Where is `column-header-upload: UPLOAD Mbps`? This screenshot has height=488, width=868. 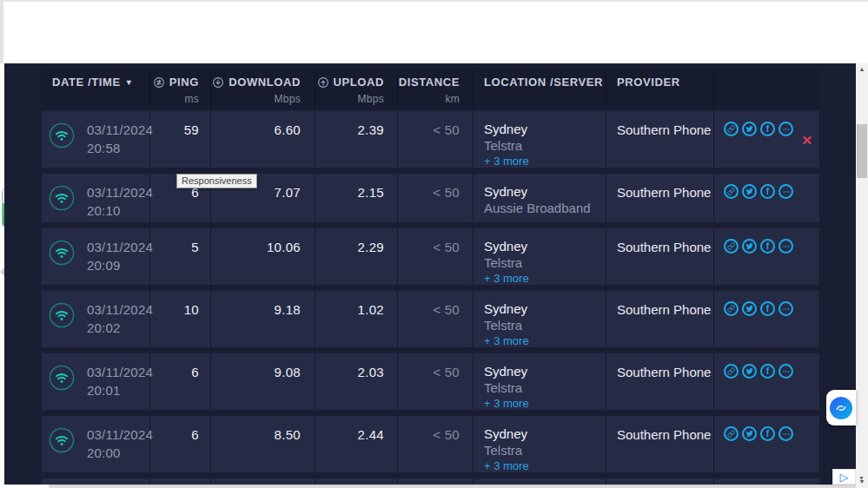 column-header-upload: UPLOAD Mbps is located at coordinates (356, 89).